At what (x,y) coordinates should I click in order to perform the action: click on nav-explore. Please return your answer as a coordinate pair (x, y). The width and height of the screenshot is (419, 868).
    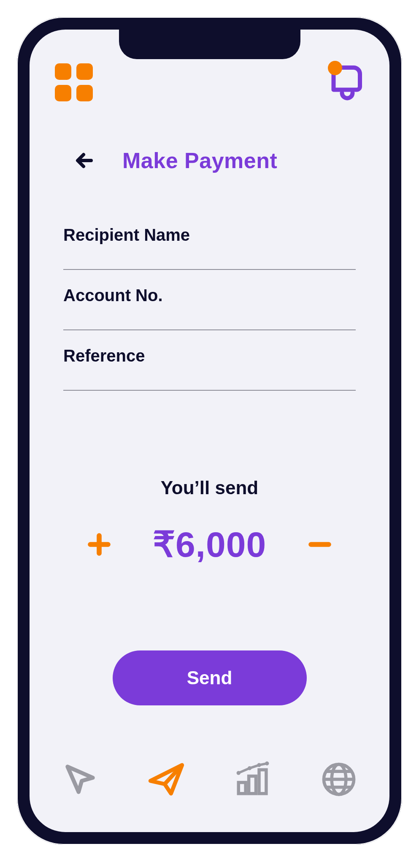
    Looking at the image, I should click on (339, 779).